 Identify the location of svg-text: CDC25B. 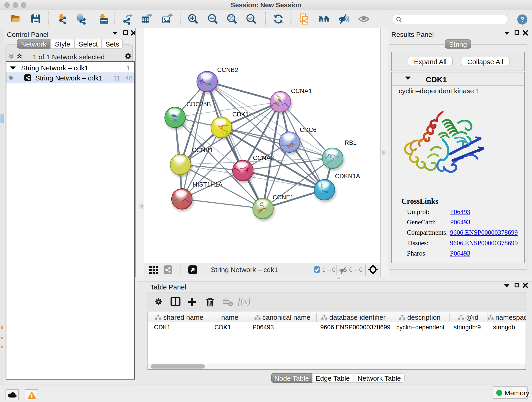
(199, 104).